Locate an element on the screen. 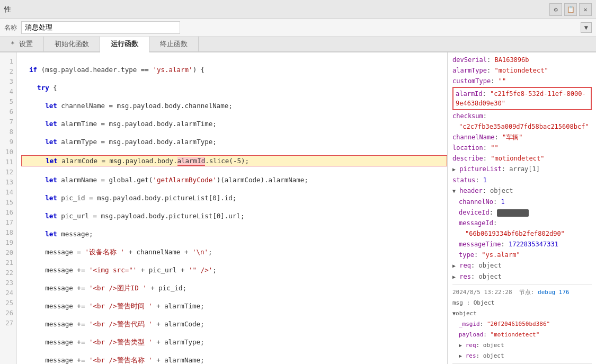  doc-icon-btn: 📋 is located at coordinates (571, 10).